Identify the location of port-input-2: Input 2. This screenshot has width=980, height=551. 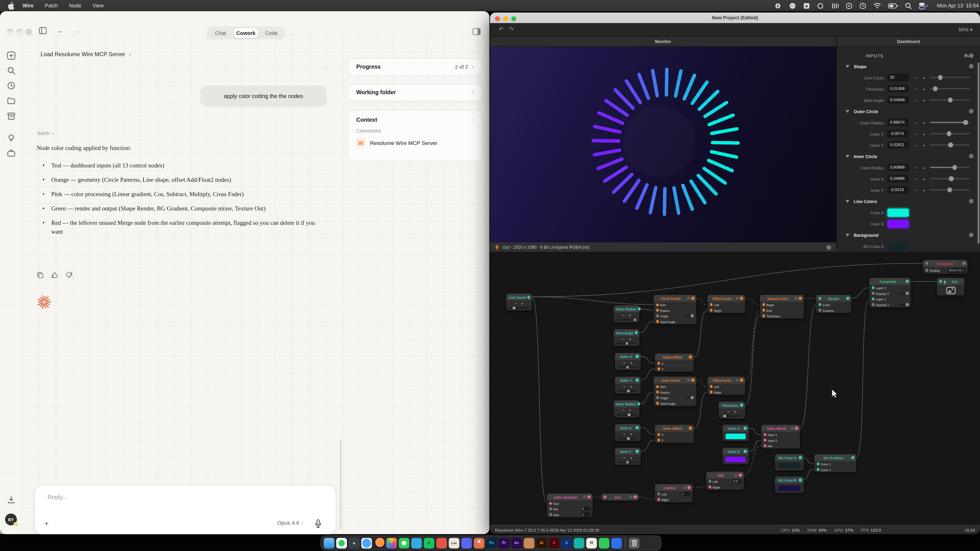
(781, 440).